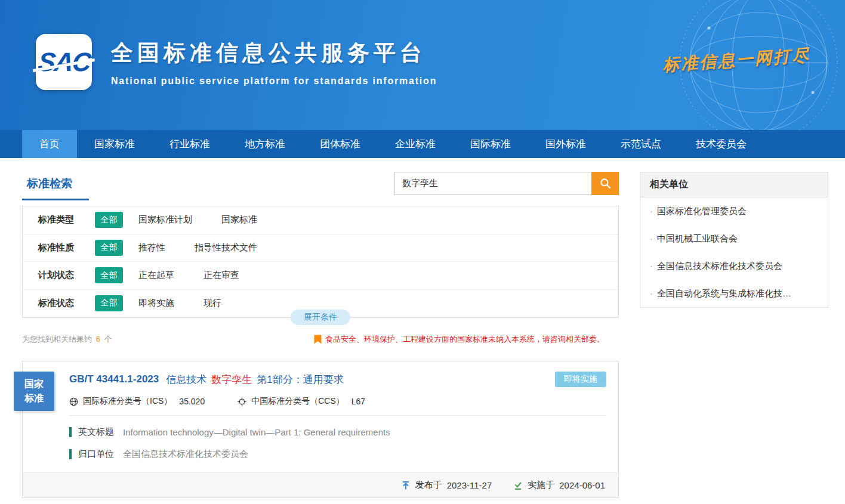 The height and width of the screenshot is (504, 845). Describe the element at coordinates (446, 486) in the screenshot. I see `publish-date-item: 发布于 2023-11-27` at that location.